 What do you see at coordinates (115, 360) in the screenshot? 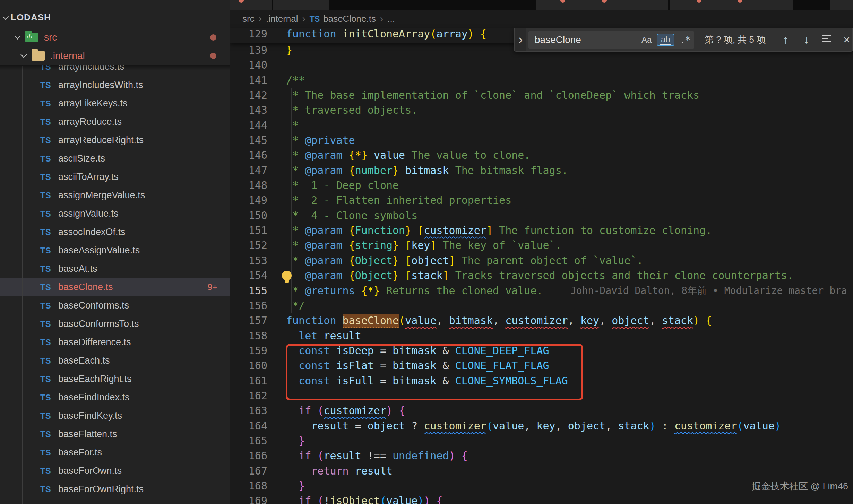
I see `file-item: TSbaseEach.ts` at bounding box center [115, 360].